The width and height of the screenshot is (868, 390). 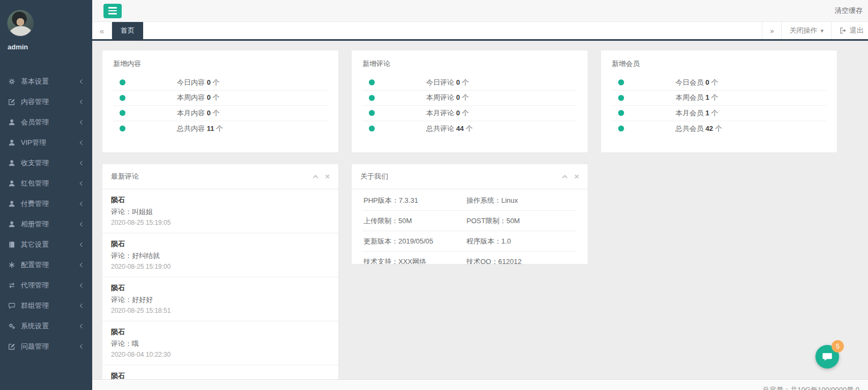 I want to click on stat-label: 本月评论, so click(x=440, y=113).